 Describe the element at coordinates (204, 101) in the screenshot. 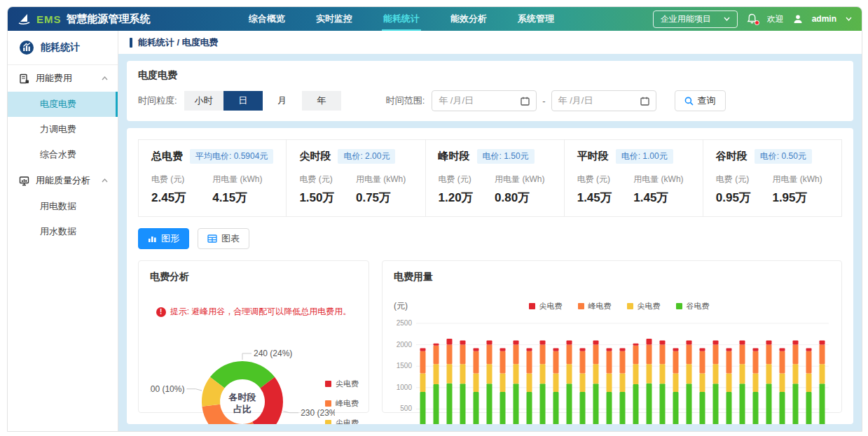

I see `granularity-option-hour: 小时` at that location.